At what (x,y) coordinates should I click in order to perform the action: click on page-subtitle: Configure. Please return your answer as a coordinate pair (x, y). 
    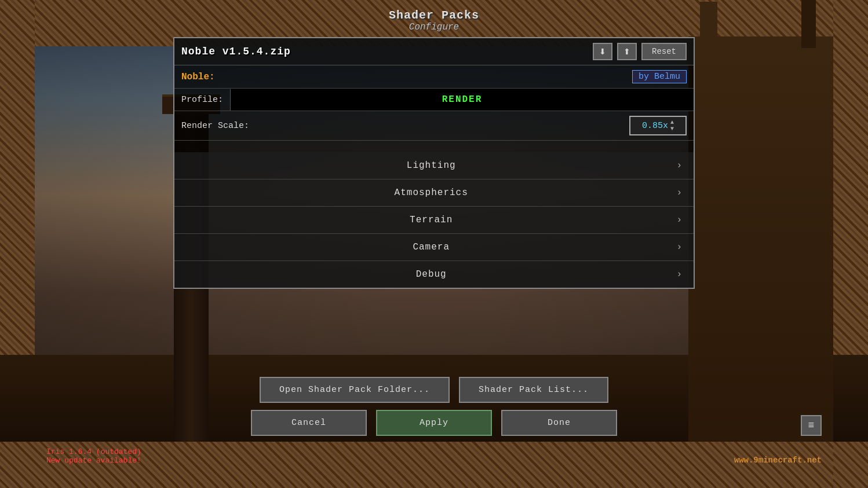
    Looking at the image, I should click on (434, 27).